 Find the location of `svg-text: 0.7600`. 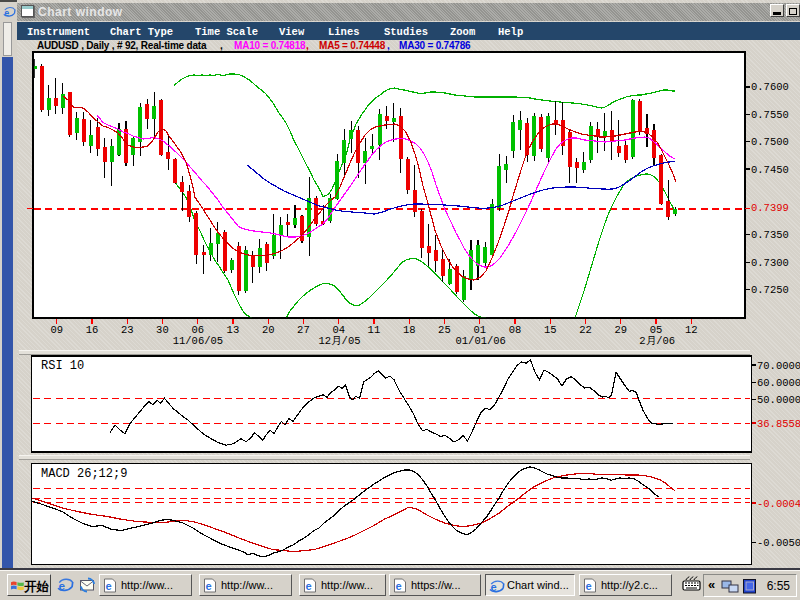

svg-text: 0.7600 is located at coordinates (770, 87).